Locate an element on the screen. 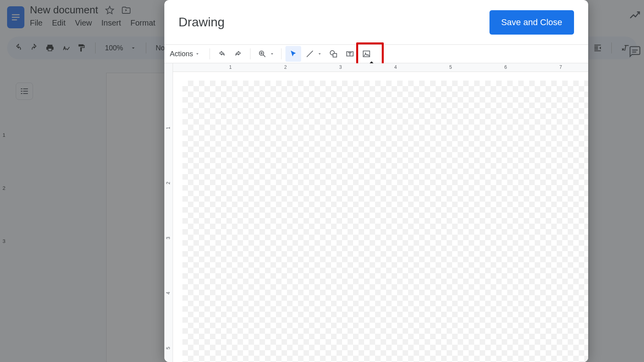 The width and height of the screenshot is (644, 362). save-and-close-button: Save and Close is located at coordinates (532, 22).